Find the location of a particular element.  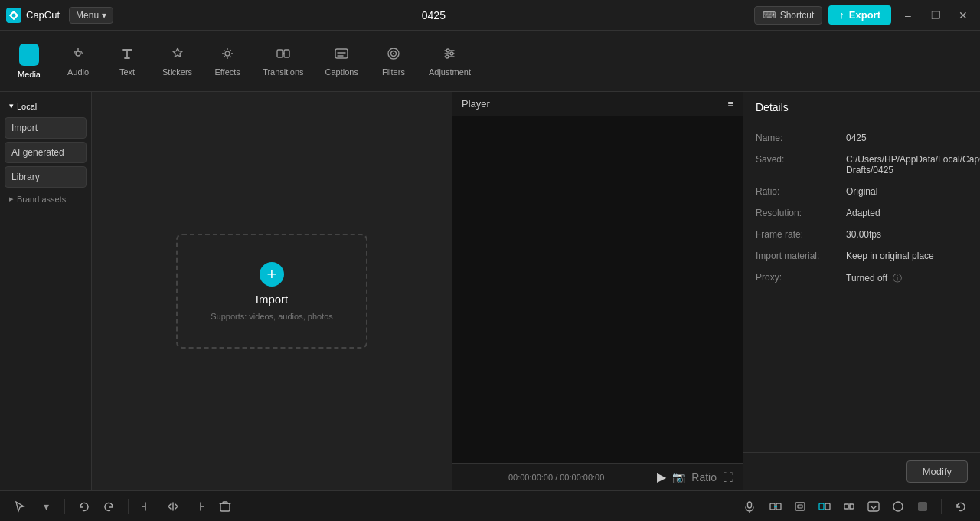

split-end-button is located at coordinates (199, 506).